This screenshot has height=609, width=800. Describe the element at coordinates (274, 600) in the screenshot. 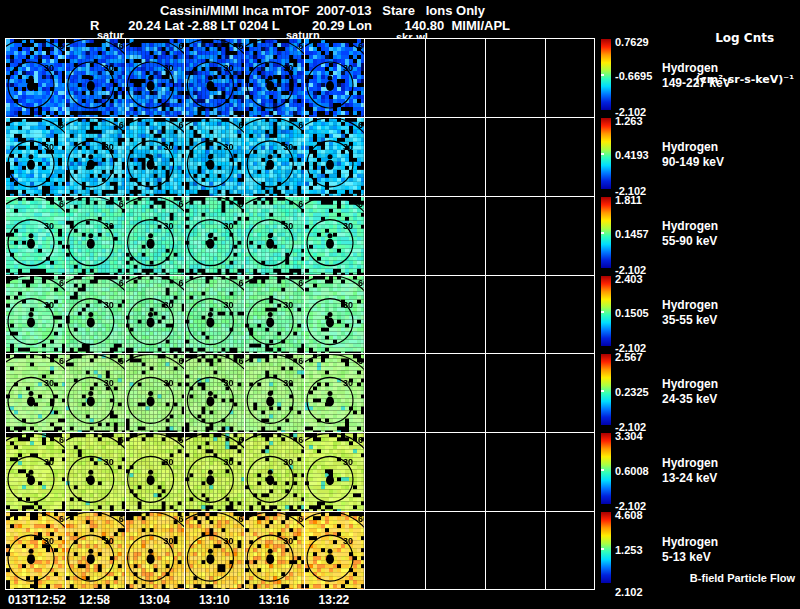

I see `time-tick-label: 13:16` at that location.